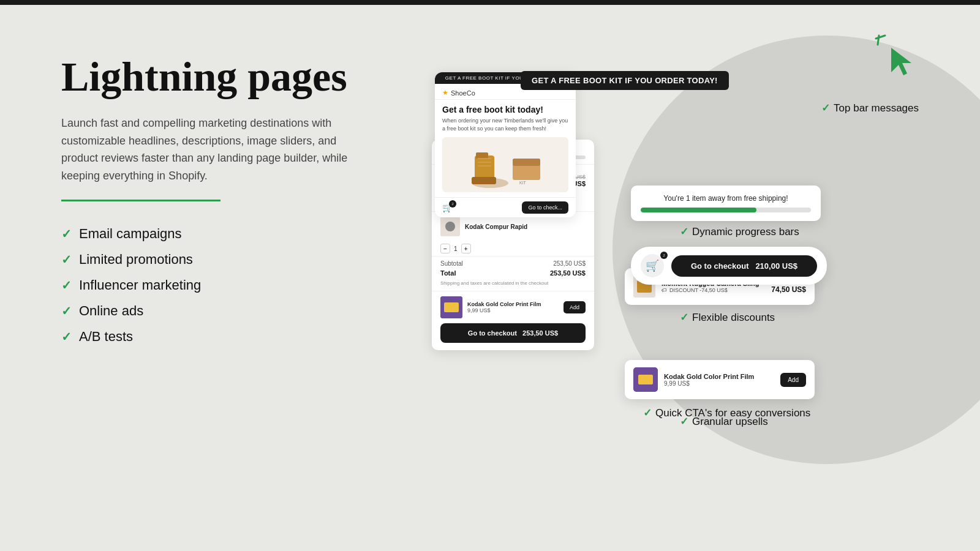  I want to click on checkout-cart-badge: 2, so click(664, 255).